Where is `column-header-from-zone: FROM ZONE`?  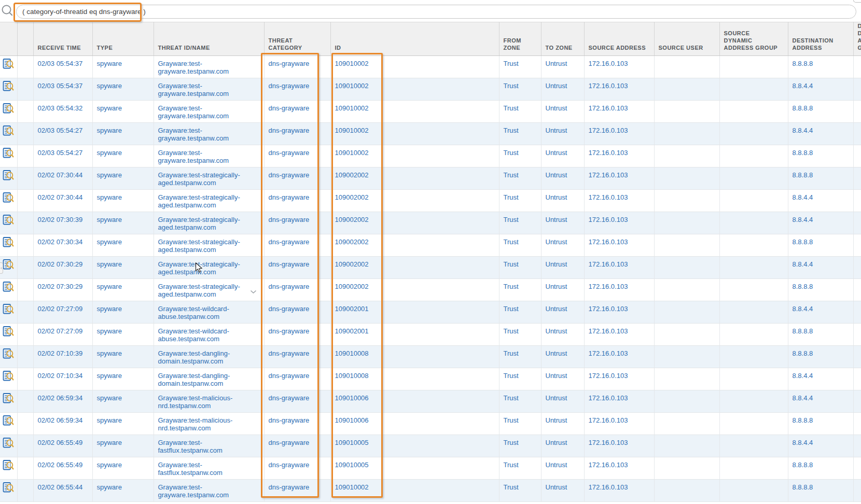 column-header-from-zone: FROM ZONE is located at coordinates (520, 39).